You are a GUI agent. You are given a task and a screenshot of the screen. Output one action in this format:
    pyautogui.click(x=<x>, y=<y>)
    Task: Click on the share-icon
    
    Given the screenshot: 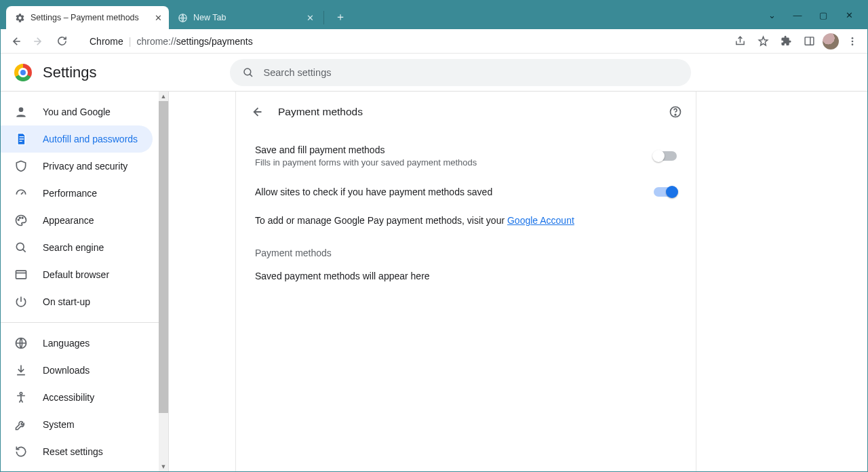 What is the action you would take?
    pyautogui.click(x=740, y=41)
    